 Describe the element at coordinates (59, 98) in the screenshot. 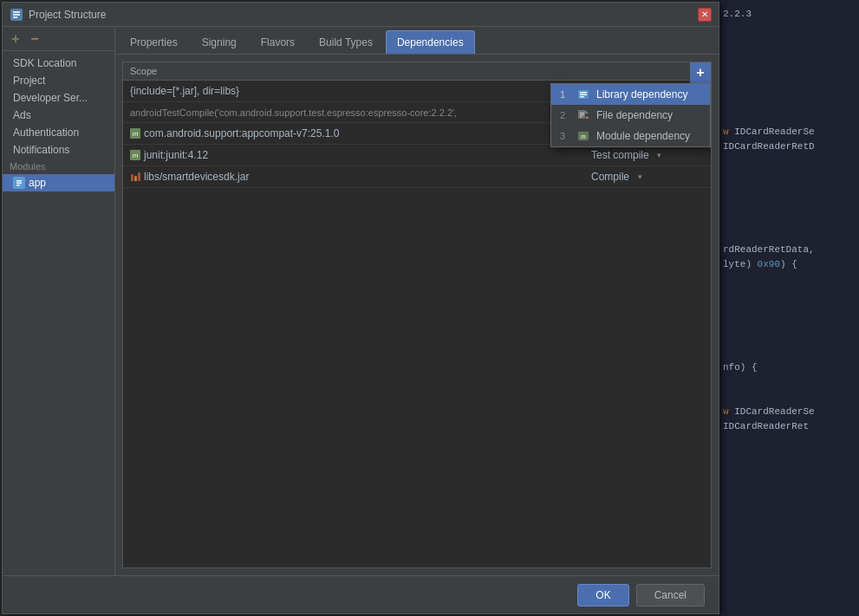

I see `sidebar-item-developer-services: Developer Ser...` at that location.